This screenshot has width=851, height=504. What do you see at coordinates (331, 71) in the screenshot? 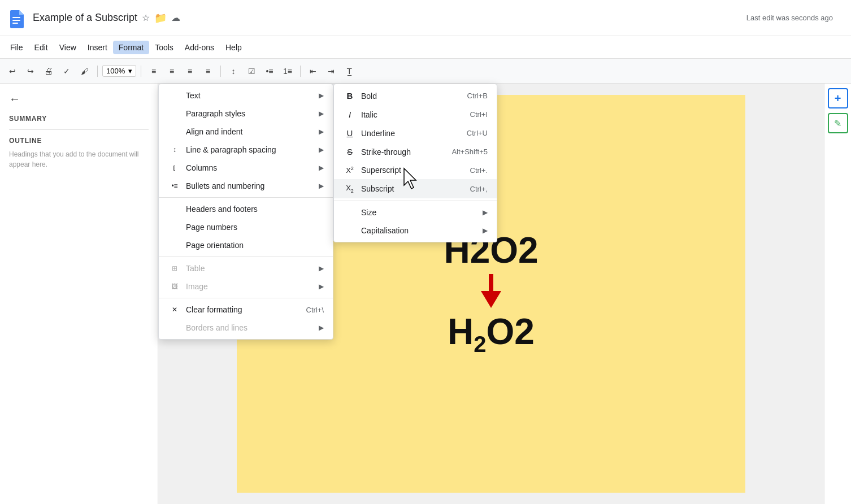
I see `increase-indent-button: ⇥` at bounding box center [331, 71].